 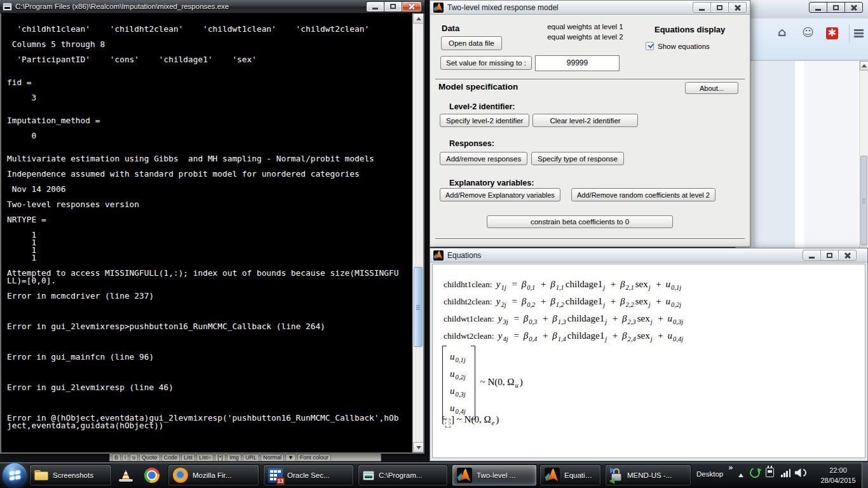 I want to click on eq-part: 0,1, so click(x=531, y=287).